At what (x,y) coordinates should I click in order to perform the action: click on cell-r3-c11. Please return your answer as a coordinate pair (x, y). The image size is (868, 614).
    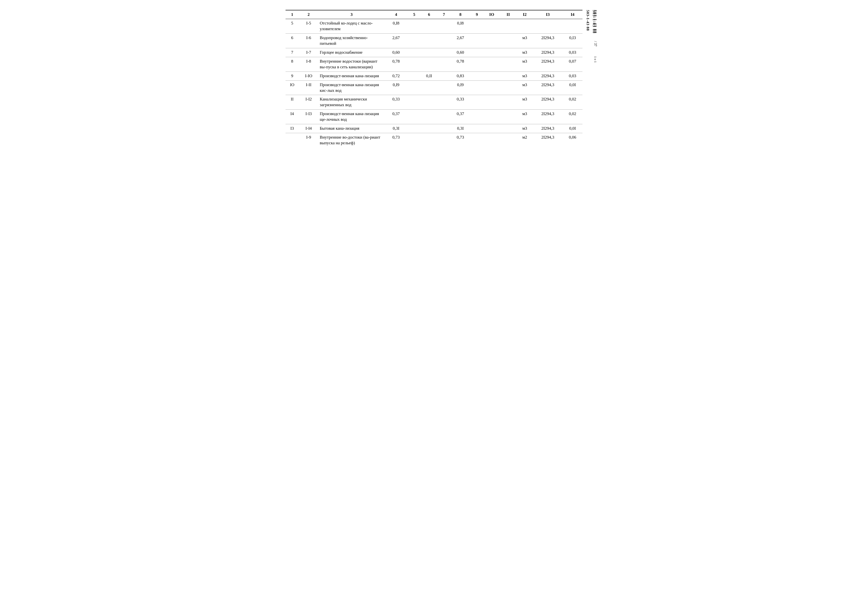
    Looking at the image, I should click on (508, 64).